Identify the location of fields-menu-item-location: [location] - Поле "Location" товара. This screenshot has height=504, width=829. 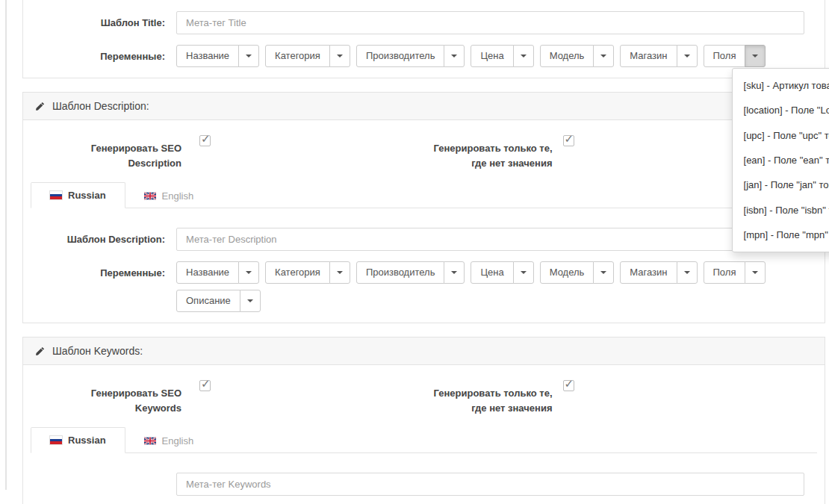
(781, 111).